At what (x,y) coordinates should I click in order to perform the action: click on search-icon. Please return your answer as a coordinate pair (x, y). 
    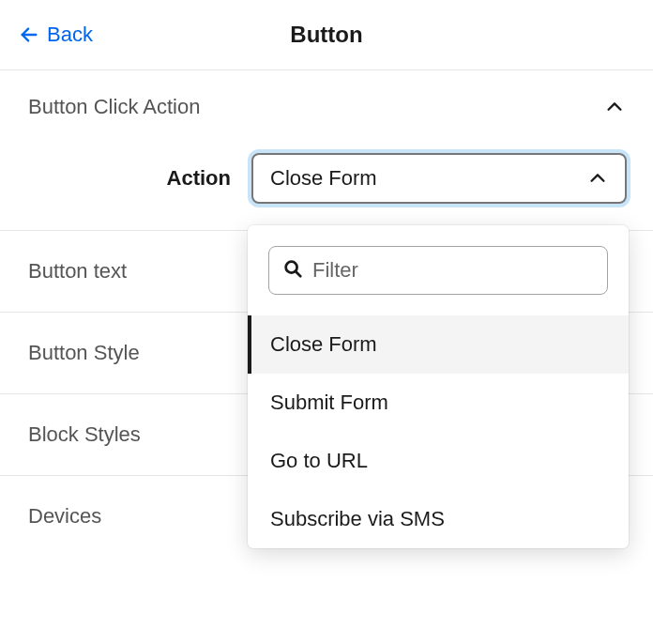
    Looking at the image, I should click on (293, 270).